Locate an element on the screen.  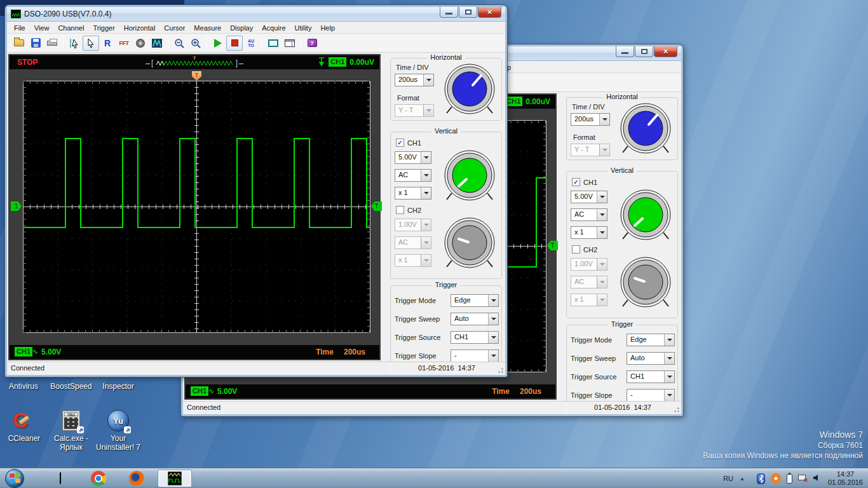
horizontal-knob is located at coordinates (470, 89).